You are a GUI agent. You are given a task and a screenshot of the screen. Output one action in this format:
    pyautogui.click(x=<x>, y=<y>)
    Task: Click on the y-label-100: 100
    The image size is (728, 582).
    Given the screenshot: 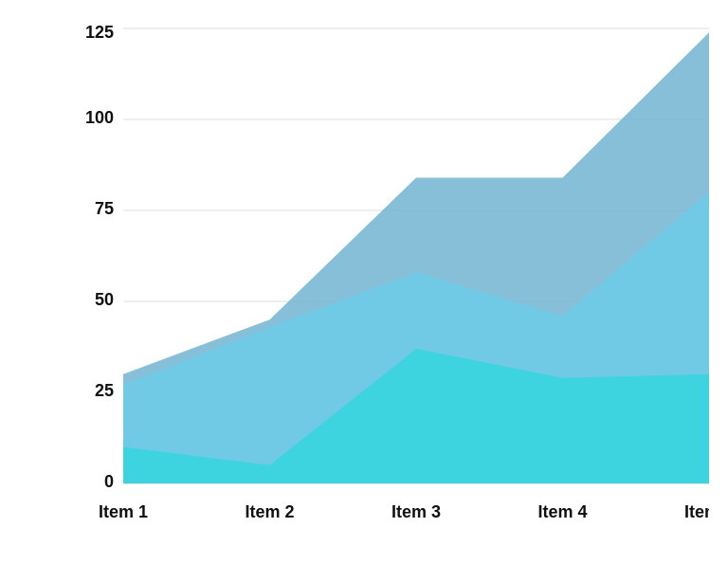 What is the action you would take?
    pyautogui.click(x=100, y=118)
    